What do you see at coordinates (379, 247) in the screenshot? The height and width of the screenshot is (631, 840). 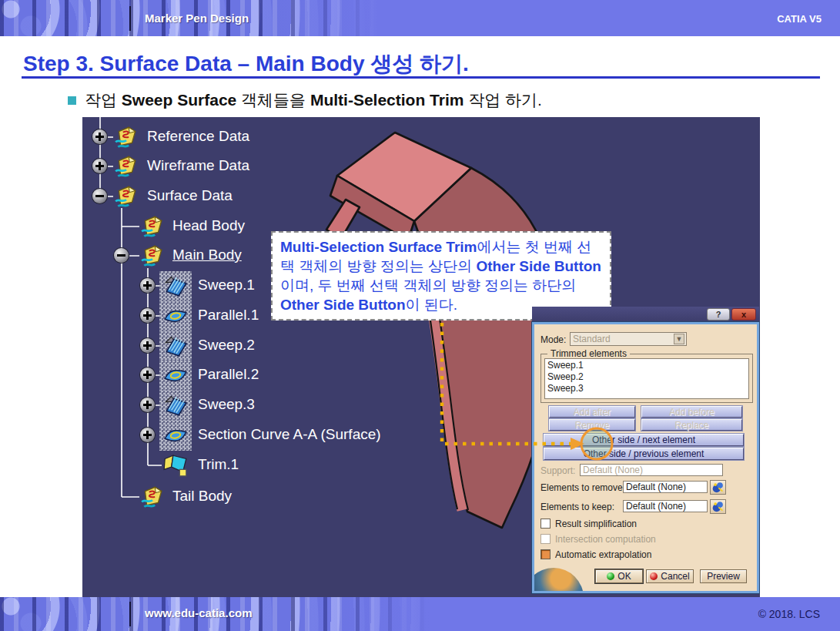 I see `callout-seg-bold: Multi-Selection Surface Trim` at bounding box center [379, 247].